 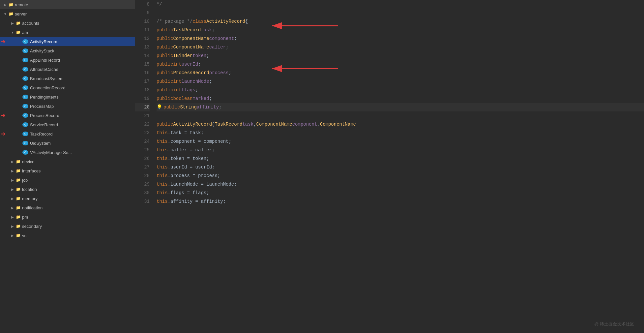 I want to click on line-number-24: 24, so click(x=142, y=141).